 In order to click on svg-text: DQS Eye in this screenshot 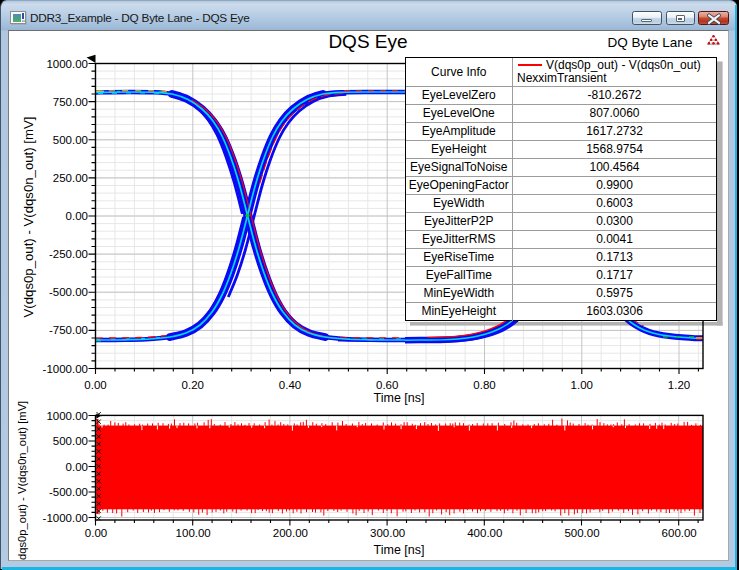, I will do `click(368, 42)`.